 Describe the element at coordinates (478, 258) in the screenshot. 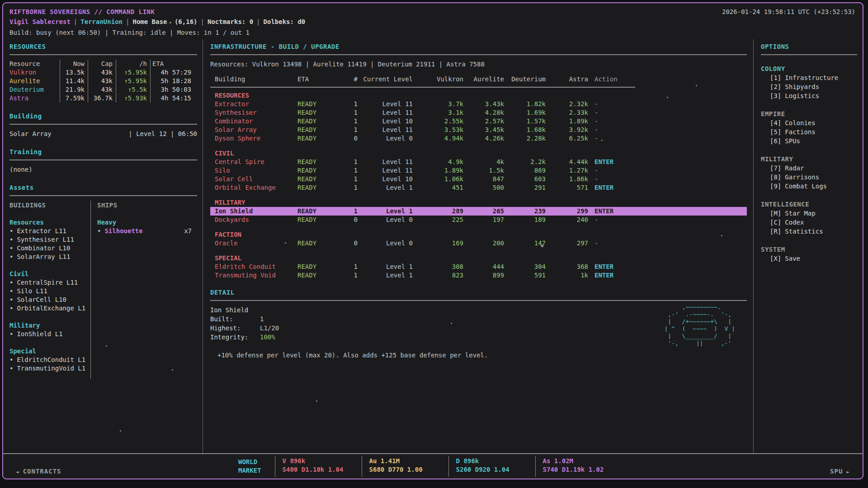

I see `infra-table-line: SPECIAL` at that location.